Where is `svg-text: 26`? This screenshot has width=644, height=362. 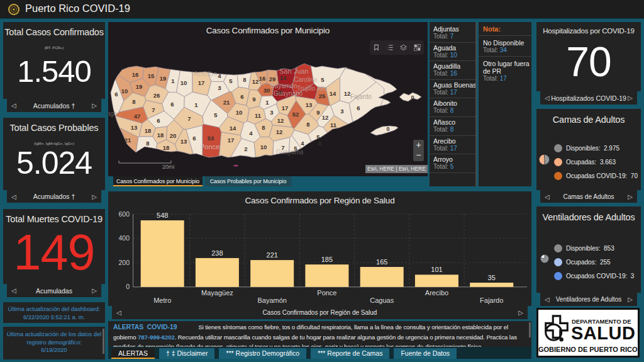
svg-text: 26 is located at coordinates (157, 96).